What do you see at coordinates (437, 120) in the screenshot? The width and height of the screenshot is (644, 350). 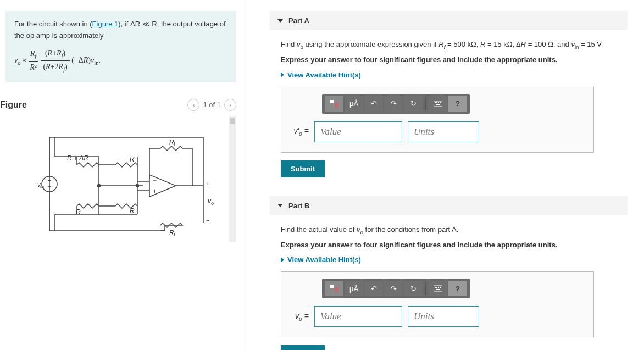 I see `part-a-answer-box: μÅ ↶ ↷ ↻ ? v'o =` at bounding box center [437, 120].